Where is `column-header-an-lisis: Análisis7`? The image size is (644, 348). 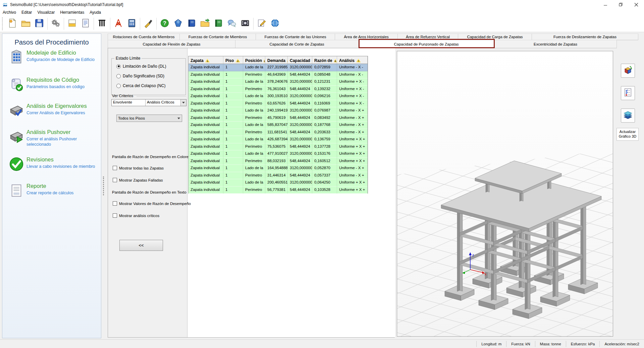 column-header-an-lisis: Análisis7 is located at coordinates (352, 60).